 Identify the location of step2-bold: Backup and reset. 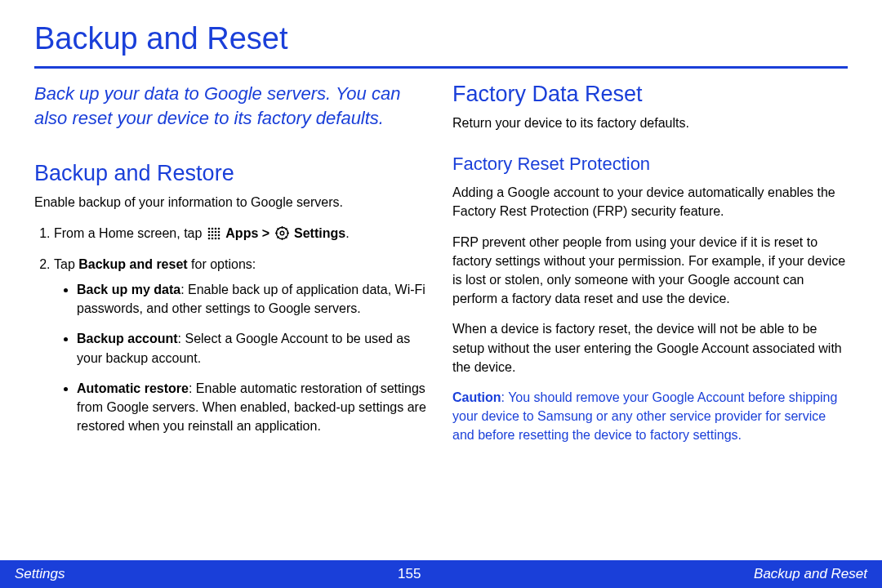
(132, 265).